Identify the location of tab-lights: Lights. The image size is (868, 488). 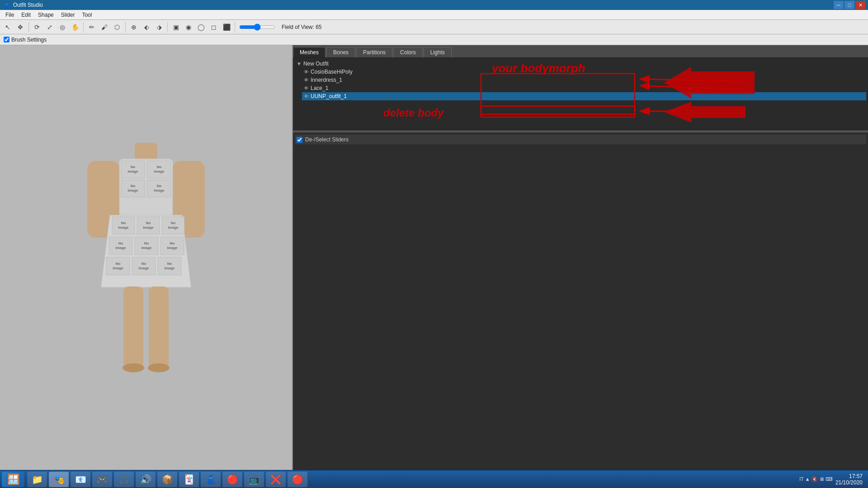
(438, 52).